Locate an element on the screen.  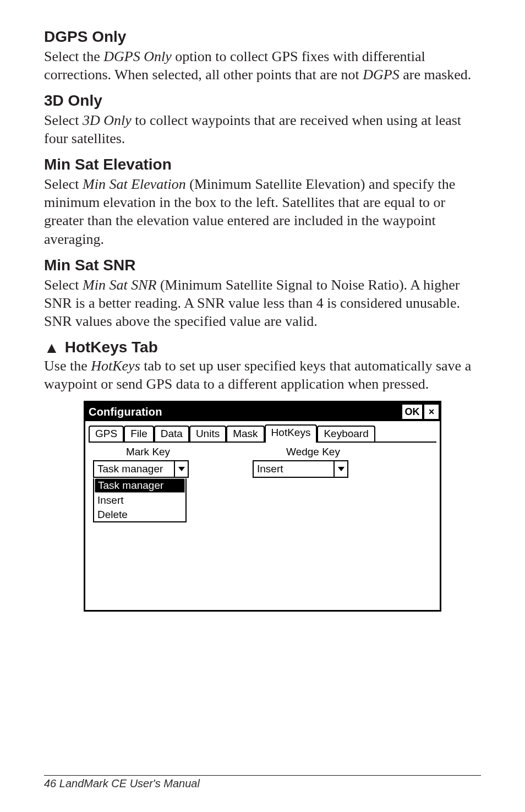
text: are masked. is located at coordinates (436, 75).